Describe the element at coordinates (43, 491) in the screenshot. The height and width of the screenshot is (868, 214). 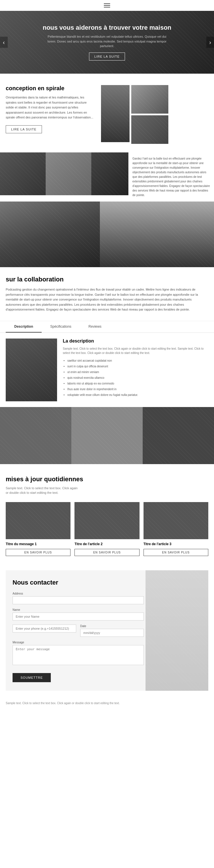
I see `updates-description: Sample text. Click to select the text bo…` at that location.